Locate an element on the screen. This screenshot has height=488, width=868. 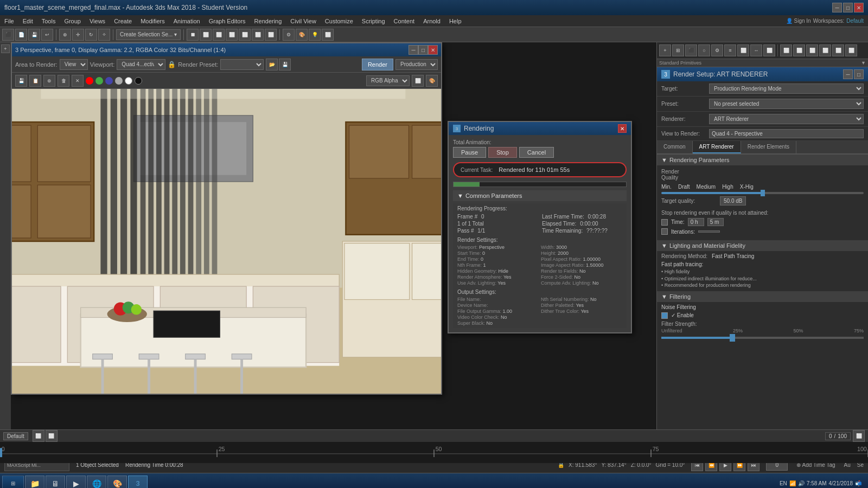
render-preset-select is located at coordinates (242, 65).